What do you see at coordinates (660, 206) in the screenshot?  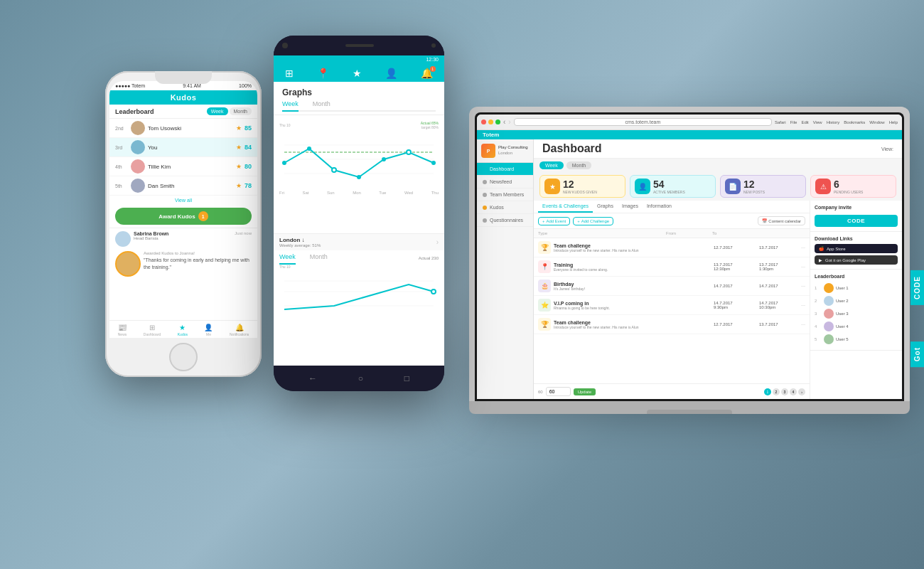 I see `tab-information: Information` at bounding box center [660, 206].